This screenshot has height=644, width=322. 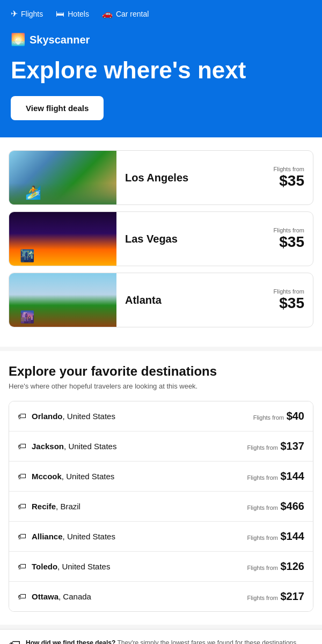 What do you see at coordinates (276, 447) in the screenshot?
I see `list-price-jackson: Flights from $137` at bounding box center [276, 447].